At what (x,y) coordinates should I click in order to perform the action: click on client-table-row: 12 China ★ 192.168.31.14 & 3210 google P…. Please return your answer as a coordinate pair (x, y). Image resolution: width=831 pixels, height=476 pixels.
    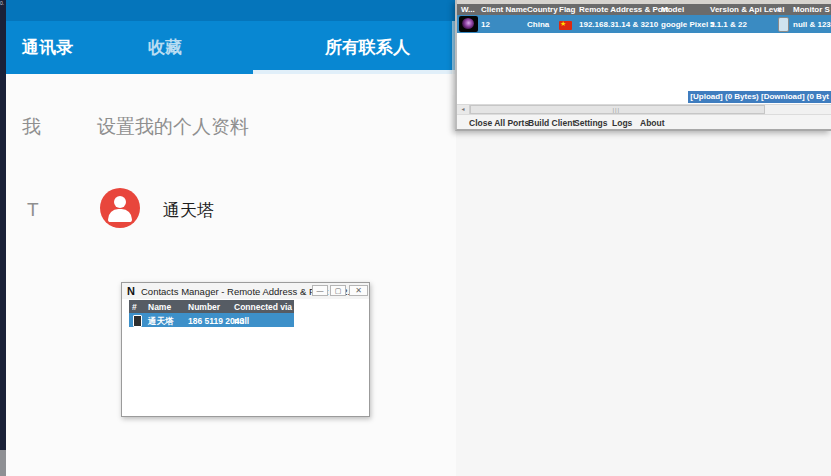
    Looking at the image, I should click on (644, 24).